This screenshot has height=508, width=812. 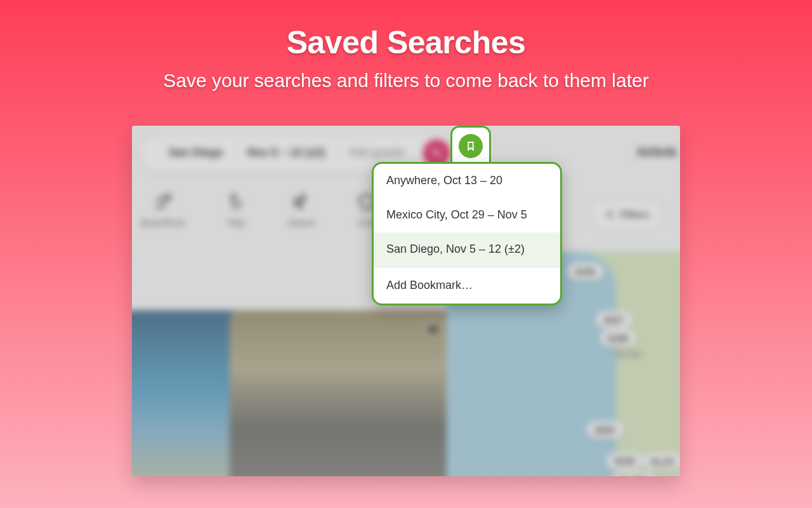 What do you see at coordinates (467, 286) in the screenshot?
I see `add-bookmark-button: Add Bookmark…` at bounding box center [467, 286].